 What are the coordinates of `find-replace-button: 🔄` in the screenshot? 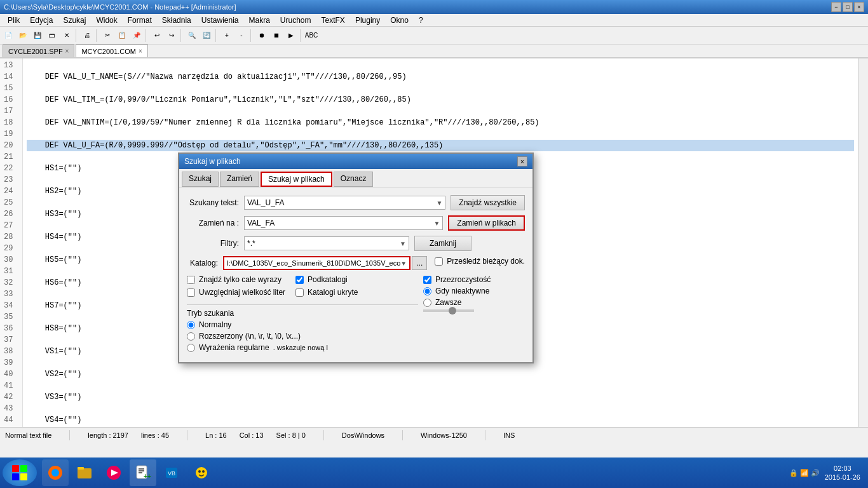 It's located at (207, 36).